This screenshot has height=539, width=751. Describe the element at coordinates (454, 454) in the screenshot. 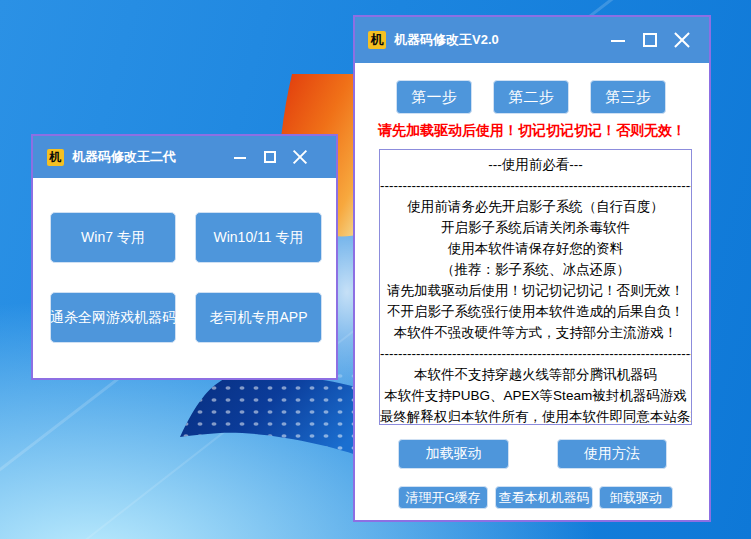

I see `load-driver-button: 加载驱动` at that location.